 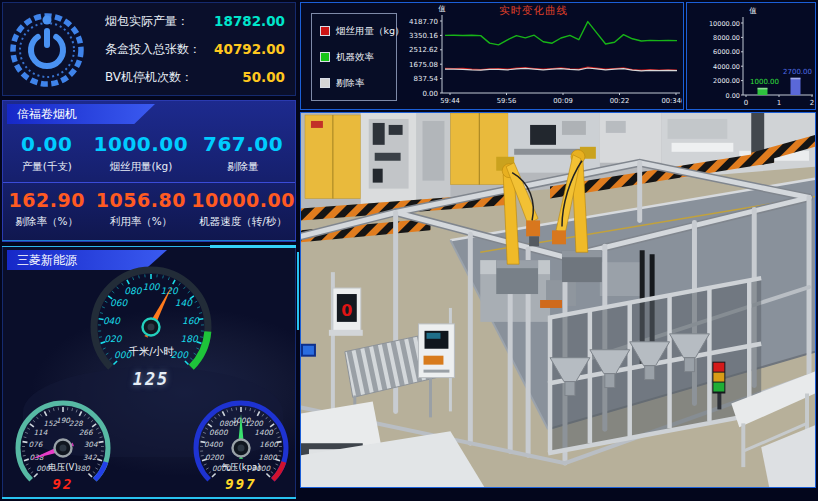 What do you see at coordinates (726, 38) in the screenshot?
I see `svg-text: 8000.00` at bounding box center [726, 38].